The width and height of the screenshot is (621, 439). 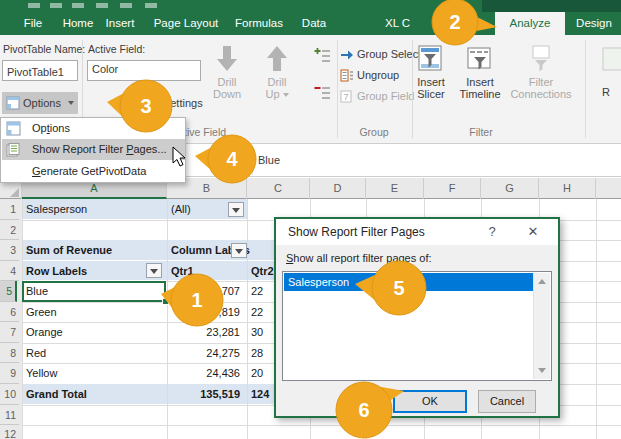 I want to click on tab-file: File, so click(x=33, y=24).